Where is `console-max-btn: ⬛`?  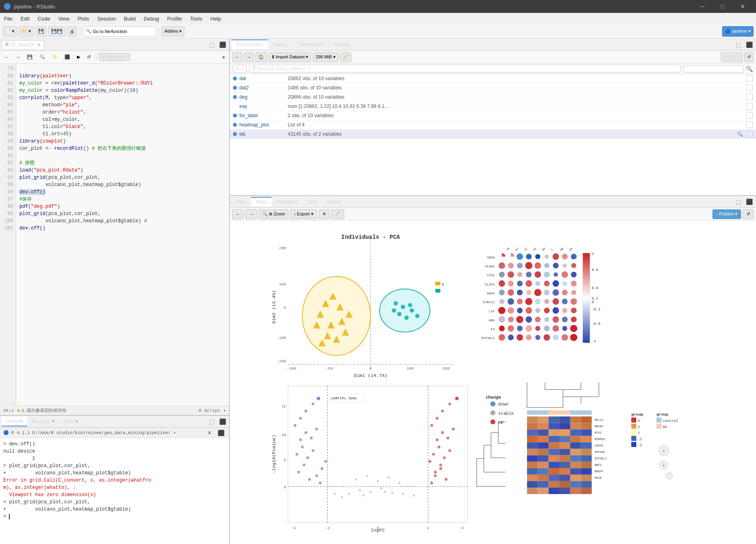
console-max-btn: ⬛ is located at coordinates (221, 433).